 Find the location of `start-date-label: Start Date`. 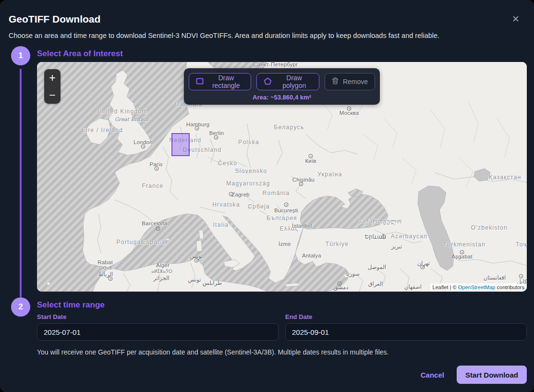

start-date-label: Start Date is located at coordinates (158, 317).